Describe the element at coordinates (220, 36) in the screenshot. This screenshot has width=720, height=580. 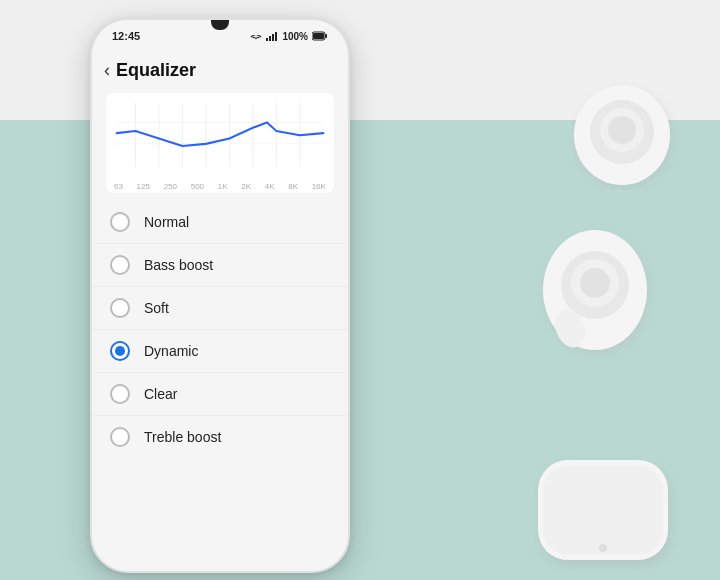
I see `status-bar: 12:45 100%` at that location.